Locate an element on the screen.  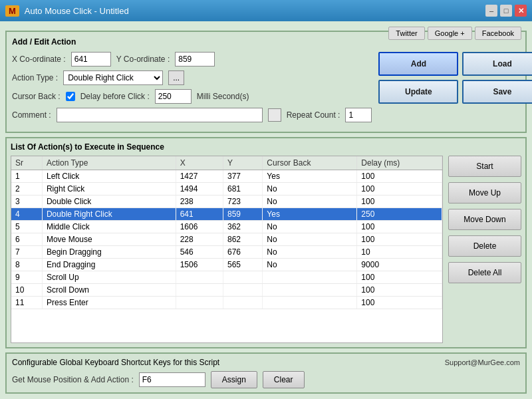
cursor-back-checkbox is located at coordinates (70, 96).